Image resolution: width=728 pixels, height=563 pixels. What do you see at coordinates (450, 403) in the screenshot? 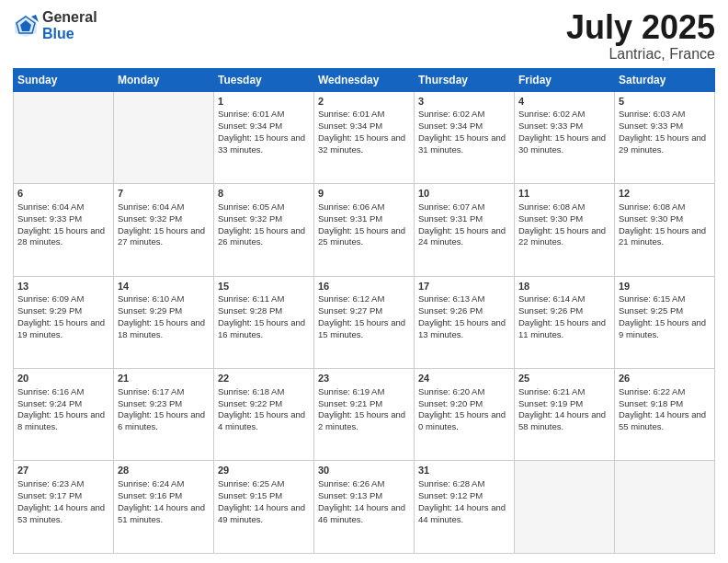
I see `sunset-text: Sunset: 9:20 PM` at bounding box center [450, 403].